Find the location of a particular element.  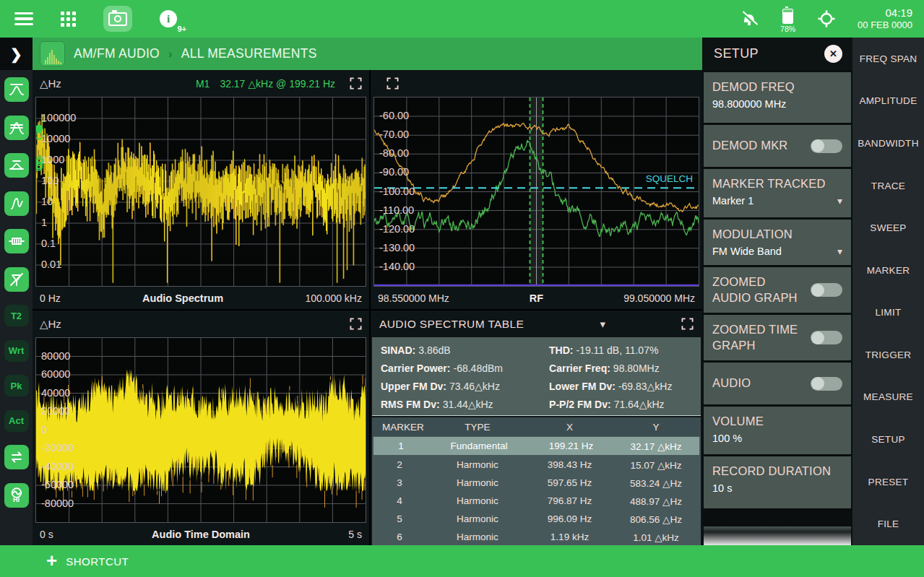

oscillator-hi-button: HI is located at coordinates (17, 495).